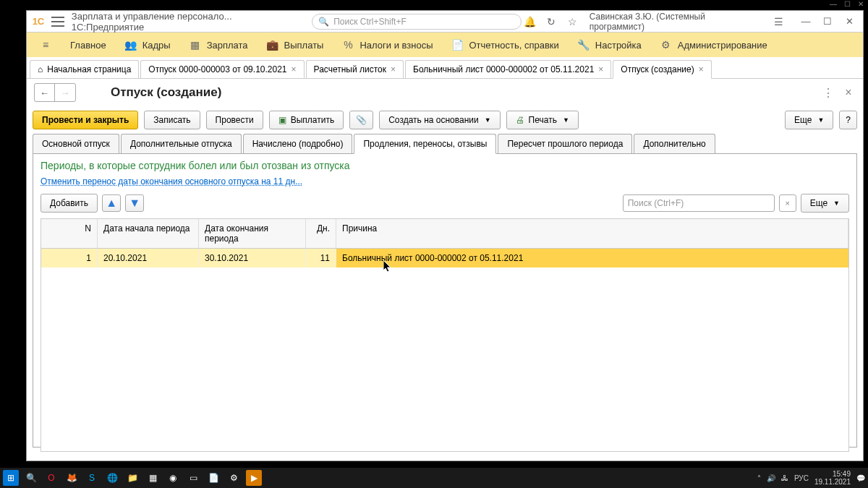 This screenshot has width=868, height=488. What do you see at coordinates (417, 22) in the screenshot?
I see `global-search-input: 🔍 Поиск Ctrl+Shift+F` at bounding box center [417, 22].